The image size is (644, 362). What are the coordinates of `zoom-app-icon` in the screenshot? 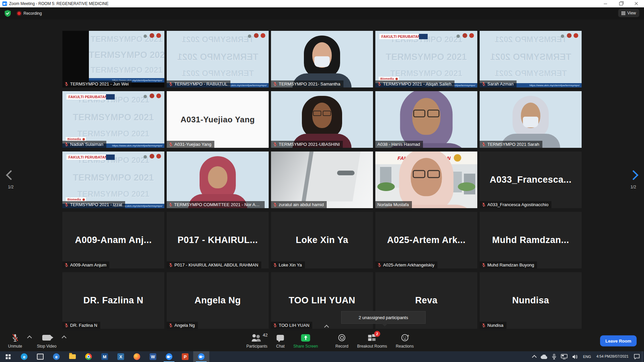 It's located at (201, 357).